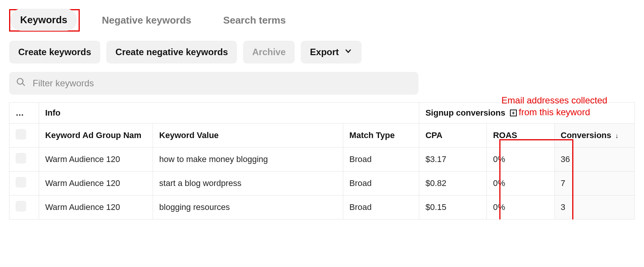  I want to click on archive-button: Archive, so click(269, 52).